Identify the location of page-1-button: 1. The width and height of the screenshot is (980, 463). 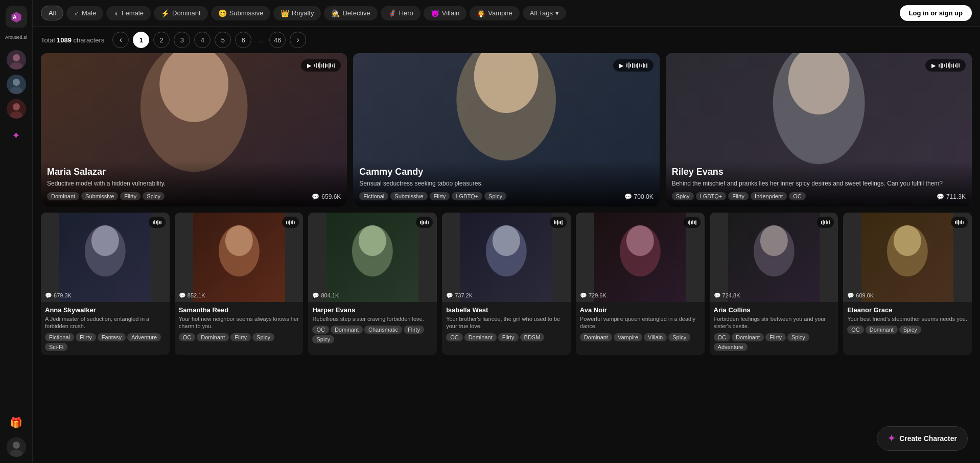
(141, 40).